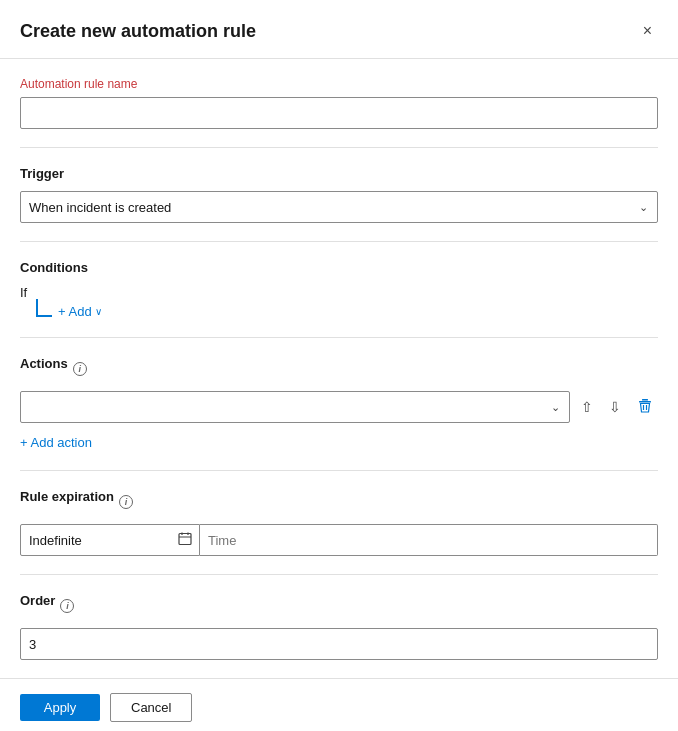 The width and height of the screenshot is (678, 731). Describe the element at coordinates (339, 268) in the screenshot. I see `conditions-label: Conditions` at that location.